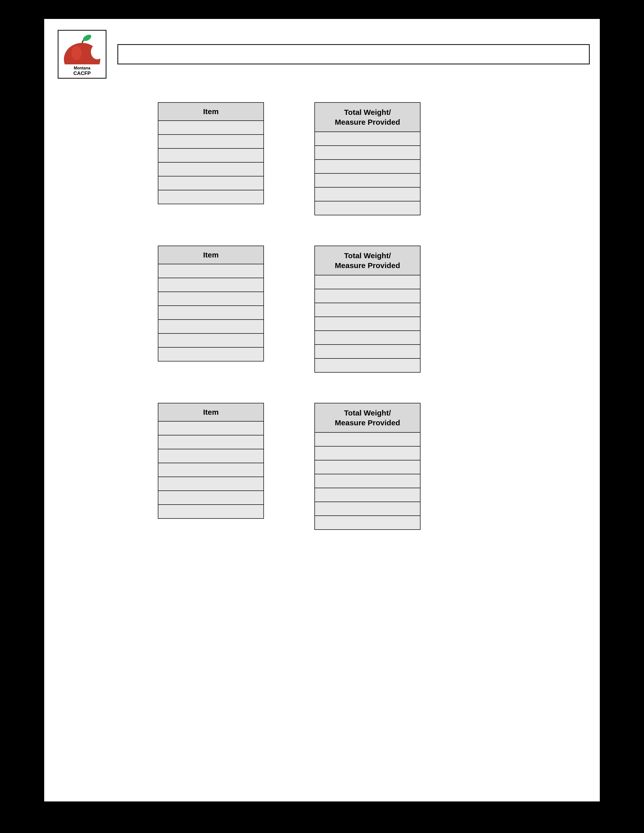  Describe the element at coordinates (354, 54) in the screenshot. I see `header-title-box` at that location.